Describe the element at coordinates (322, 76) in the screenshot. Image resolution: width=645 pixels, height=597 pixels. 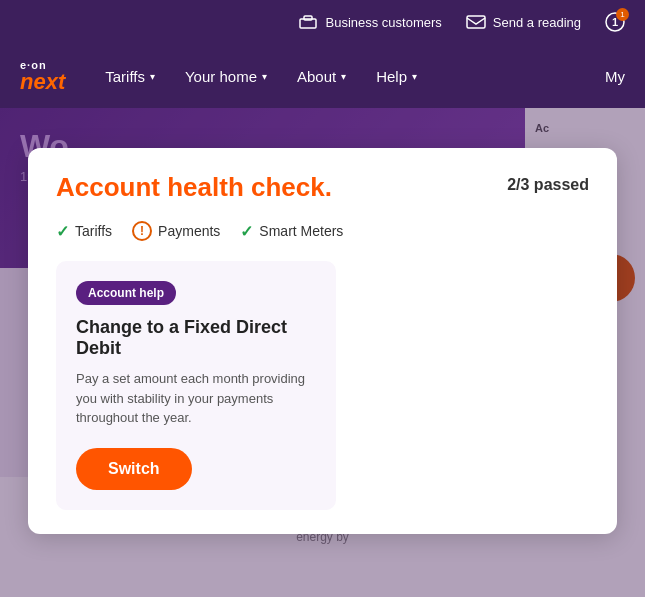
I see `nav-bar: e·on next Tariffs ▾ Your home ▾ About ▾ …` at that location.